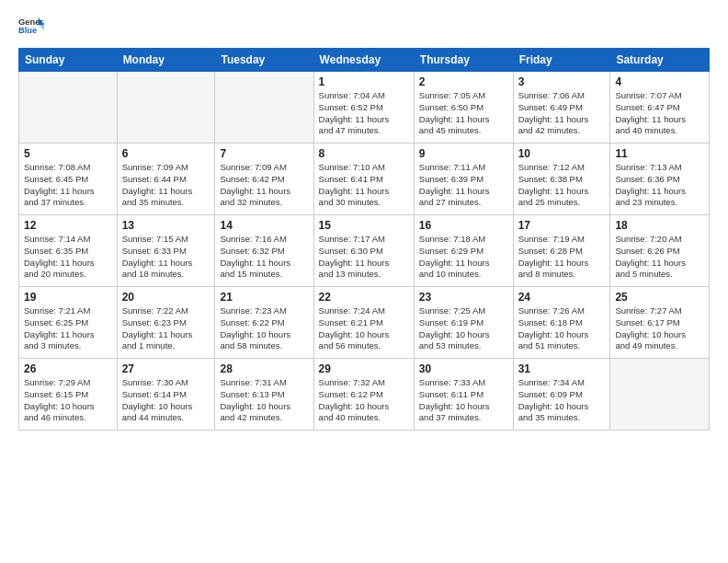 This screenshot has height=563, width=728. I want to click on day-number: 6, so click(166, 154).